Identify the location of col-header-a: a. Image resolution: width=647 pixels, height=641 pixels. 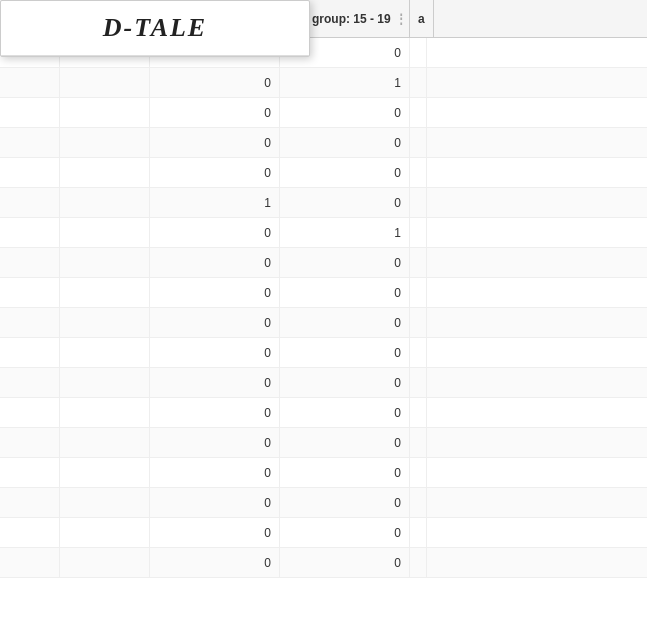
(422, 18).